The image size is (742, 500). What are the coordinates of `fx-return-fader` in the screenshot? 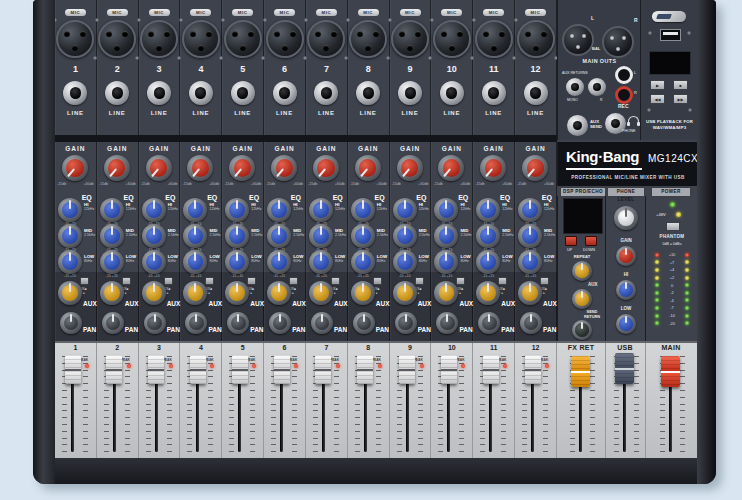 It's located at (580, 372).